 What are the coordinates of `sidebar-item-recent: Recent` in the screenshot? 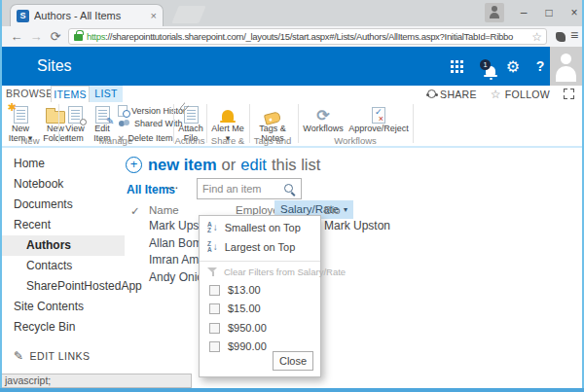 It's located at (62, 226).